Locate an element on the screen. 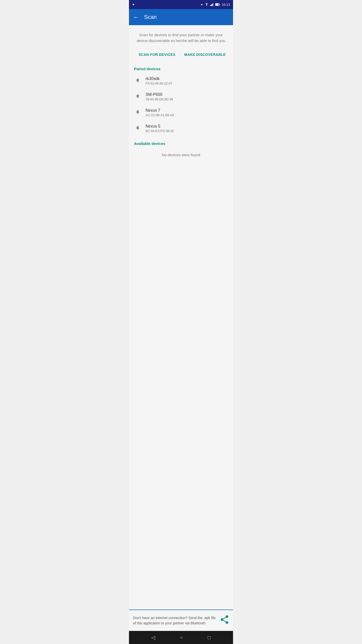  available-devices-section: Available devices No devices were found is located at coordinates (181, 152).